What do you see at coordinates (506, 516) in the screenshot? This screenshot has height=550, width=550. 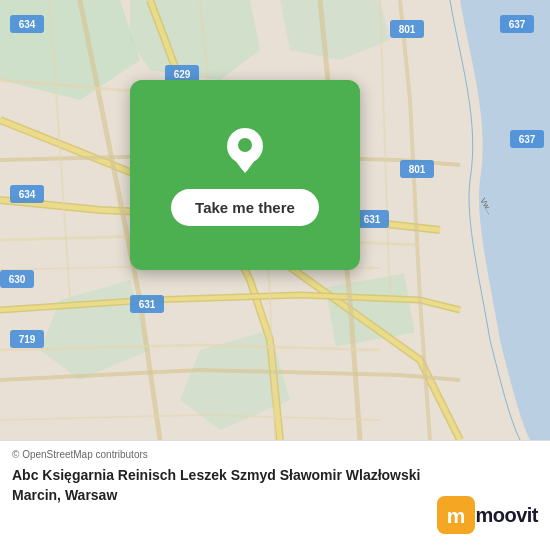 I see `moovit-text: moovit` at bounding box center [506, 516].